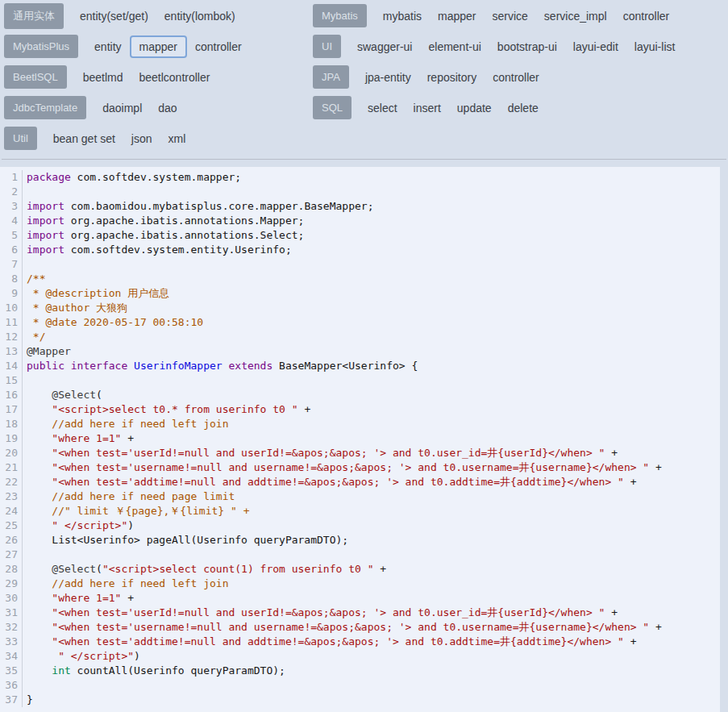 This screenshot has width=728, height=712. Describe the element at coordinates (163, 221) in the screenshot. I see `code-text: import org.apache.ibatis.annotations.Map…` at that location.